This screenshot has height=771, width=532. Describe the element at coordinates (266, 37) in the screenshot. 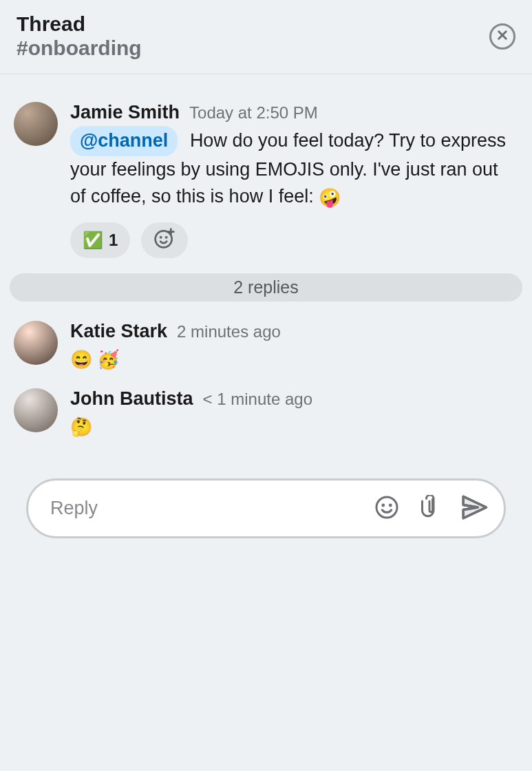

I see `thread-header: Thread #onboarding` at that location.